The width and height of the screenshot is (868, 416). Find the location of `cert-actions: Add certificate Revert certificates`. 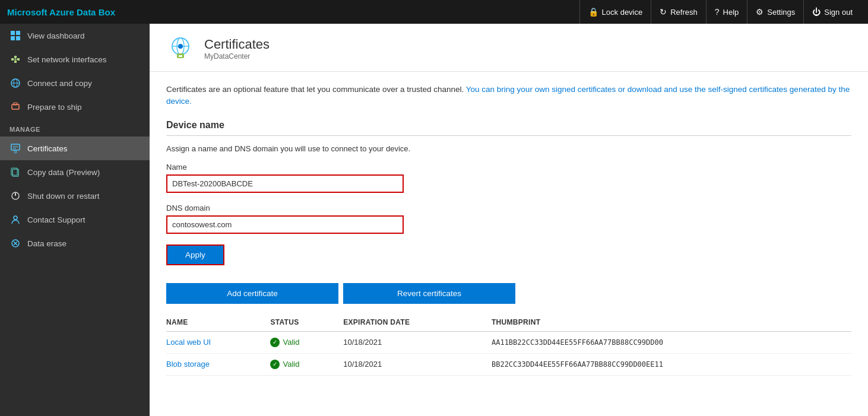

cert-actions: Add certificate Revert certificates is located at coordinates (509, 293).